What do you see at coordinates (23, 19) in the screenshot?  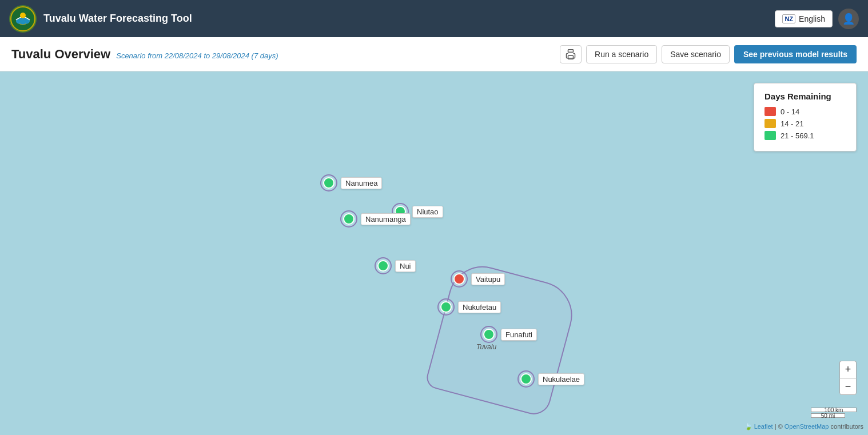 I see `logo` at bounding box center [23, 19].